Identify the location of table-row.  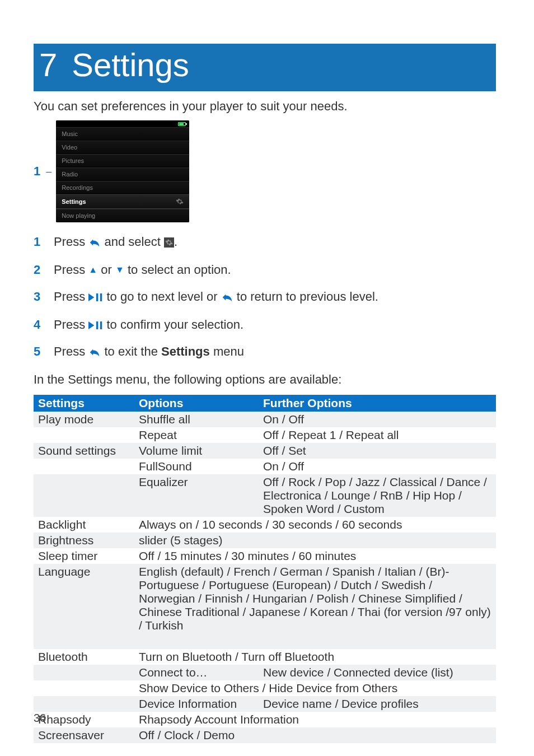
(265, 641).